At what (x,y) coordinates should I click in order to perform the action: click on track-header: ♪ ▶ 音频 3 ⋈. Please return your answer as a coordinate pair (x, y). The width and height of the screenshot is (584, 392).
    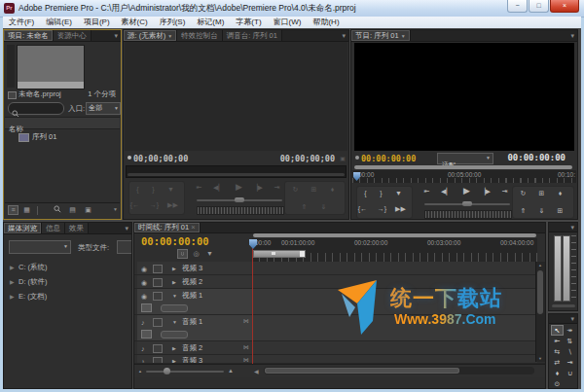
    Looking at the image, I should click on (195, 359).